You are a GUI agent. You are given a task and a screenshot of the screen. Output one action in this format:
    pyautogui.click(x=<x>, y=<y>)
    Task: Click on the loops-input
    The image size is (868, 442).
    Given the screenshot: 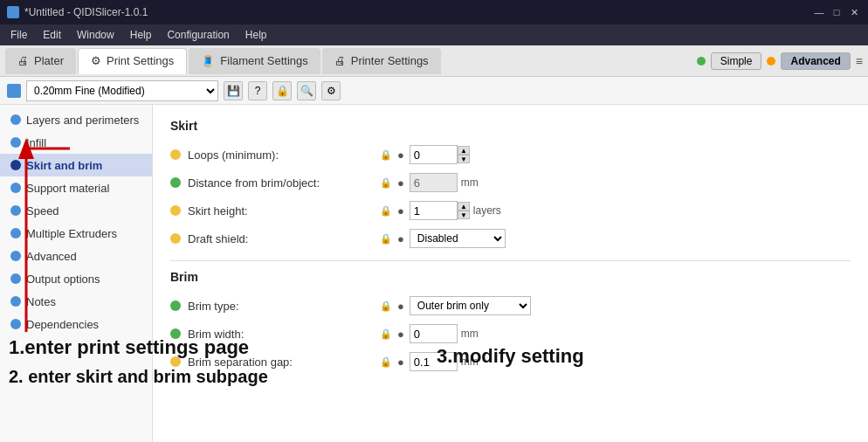 What is the action you would take?
    pyautogui.click(x=433, y=155)
    